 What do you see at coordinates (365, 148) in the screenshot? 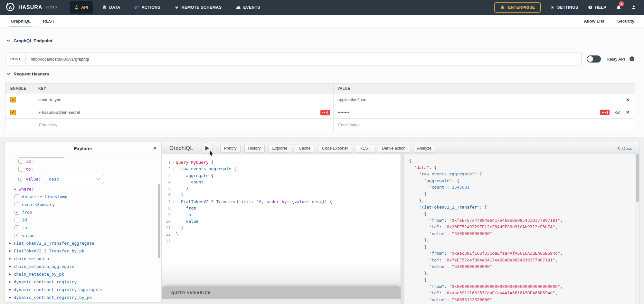
I see `toolbar-button-rest: REST` at bounding box center [365, 148].